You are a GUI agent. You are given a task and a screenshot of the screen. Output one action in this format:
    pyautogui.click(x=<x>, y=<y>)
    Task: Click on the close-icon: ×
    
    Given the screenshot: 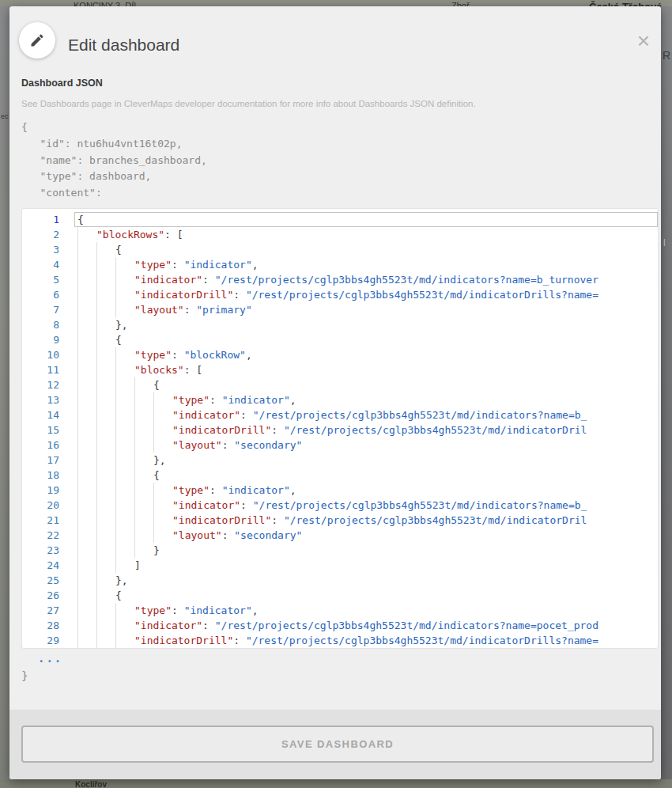 What is the action you would take?
    pyautogui.click(x=644, y=41)
    